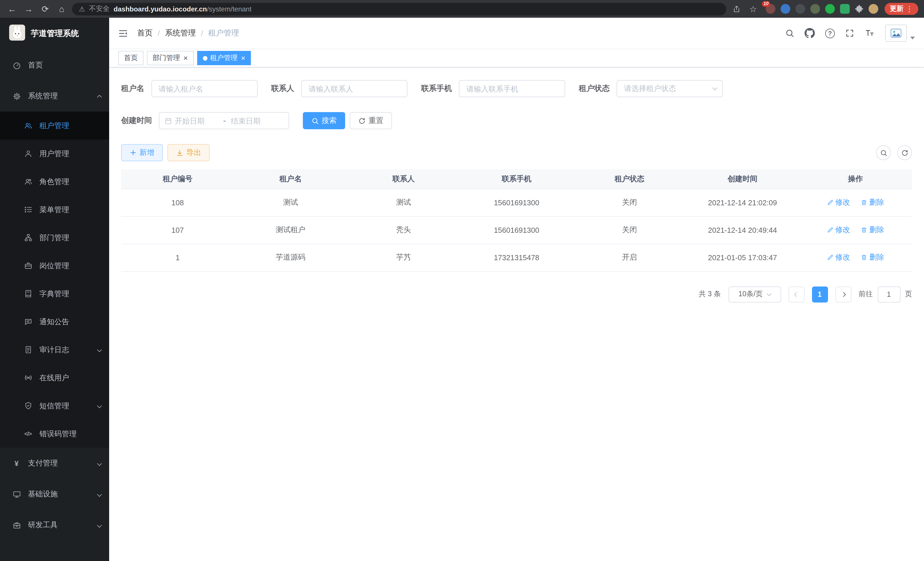 Image resolution: width=924 pixels, height=561 pixels. What do you see at coordinates (54, 153) in the screenshot?
I see `sidebar-item-label: 用户管理` at bounding box center [54, 153].